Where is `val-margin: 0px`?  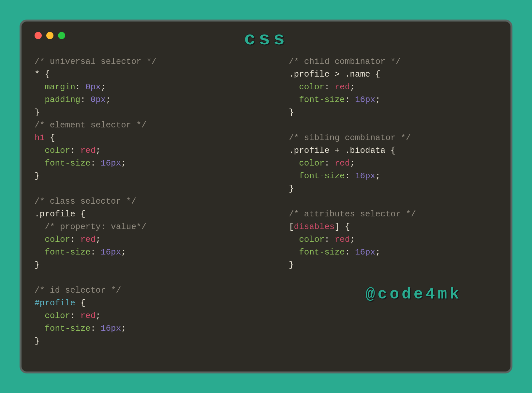 val-margin: 0px is located at coordinates (93, 87).